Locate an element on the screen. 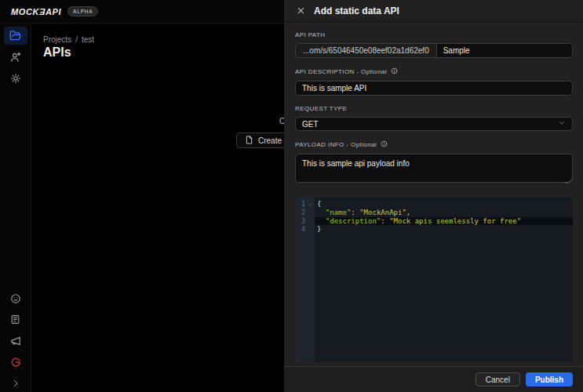 The width and height of the screenshot is (583, 392). feedback-smiley-icon is located at coordinates (16, 299).